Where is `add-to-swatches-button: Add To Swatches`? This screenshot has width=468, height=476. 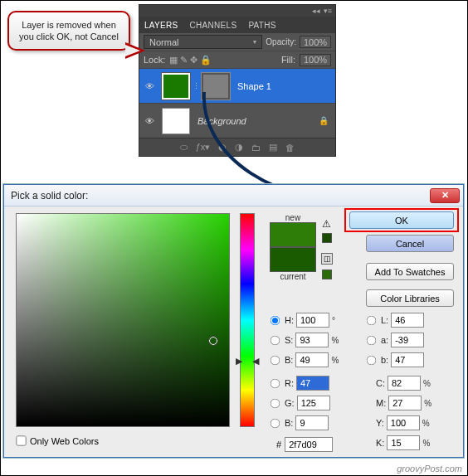 add-to-swatches-button: Add To Swatches is located at coordinates (410, 272).